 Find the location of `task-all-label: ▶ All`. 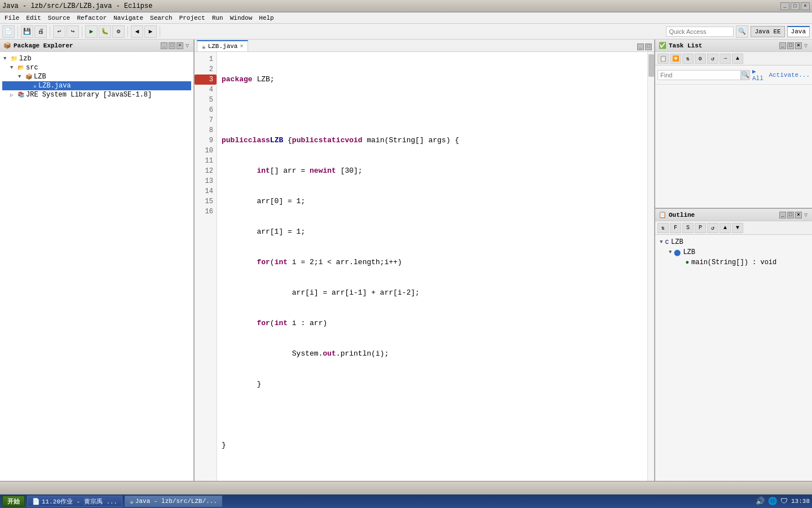

task-all-label: ▶ All is located at coordinates (759, 75).